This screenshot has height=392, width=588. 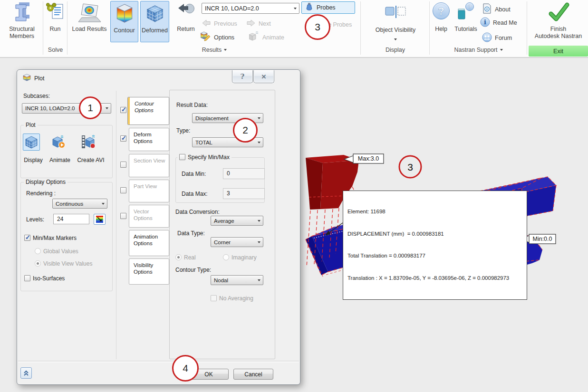 What do you see at coordinates (89, 17) in the screenshot?
I see `load-results-button: Load Results` at bounding box center [89, 17].